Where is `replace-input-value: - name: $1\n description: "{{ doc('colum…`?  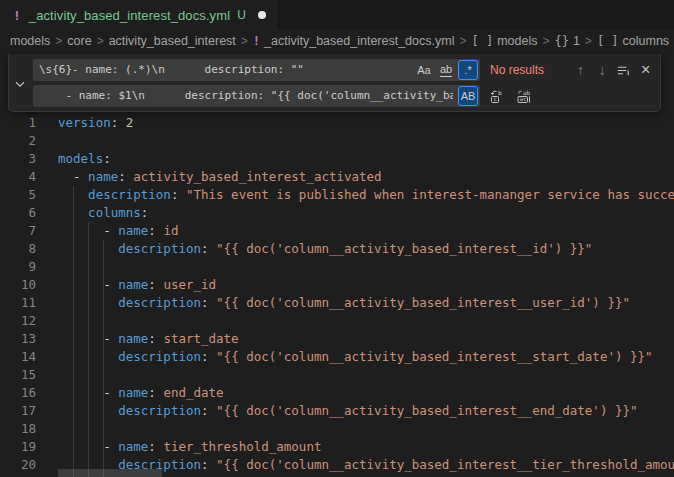
replace-input-value: - name: $1\n description: "{{ doc('colum… is located at coordinates (246, 96).